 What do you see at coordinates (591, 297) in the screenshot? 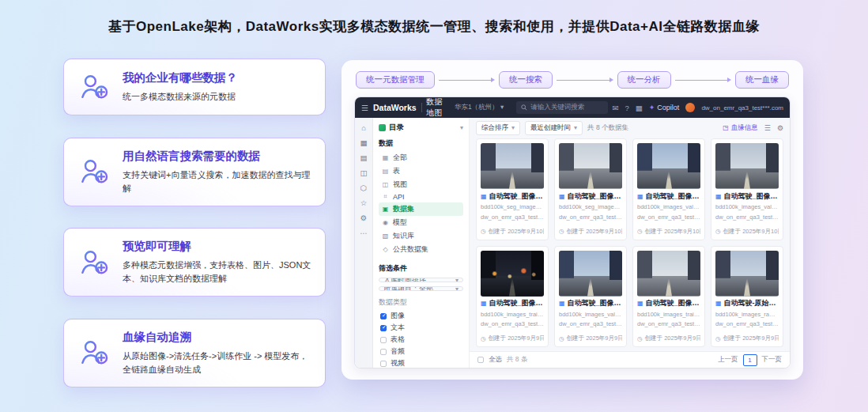
I see `dataset-card: ▦ 自动驾驶_图像_100K_验证集 bdd100k_images_val，10…` at bounding box center [591, 297].